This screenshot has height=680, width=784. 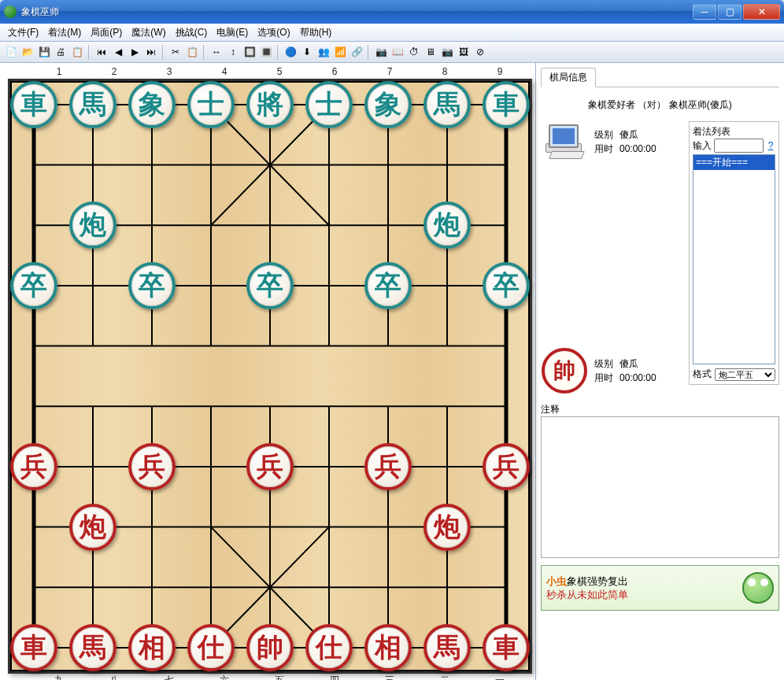 I want to click on self-time: 00:00:00, so click(x=638, y=378).